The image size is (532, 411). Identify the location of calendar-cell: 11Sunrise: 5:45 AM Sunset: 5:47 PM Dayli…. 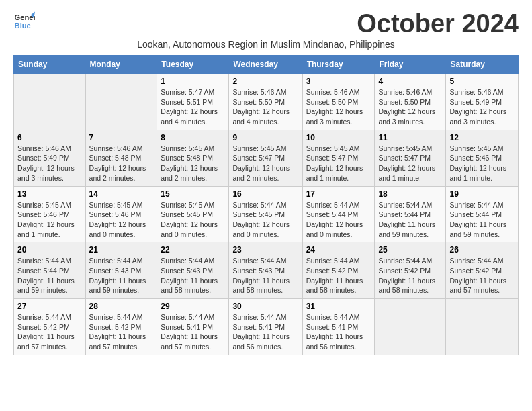
(410, 158).